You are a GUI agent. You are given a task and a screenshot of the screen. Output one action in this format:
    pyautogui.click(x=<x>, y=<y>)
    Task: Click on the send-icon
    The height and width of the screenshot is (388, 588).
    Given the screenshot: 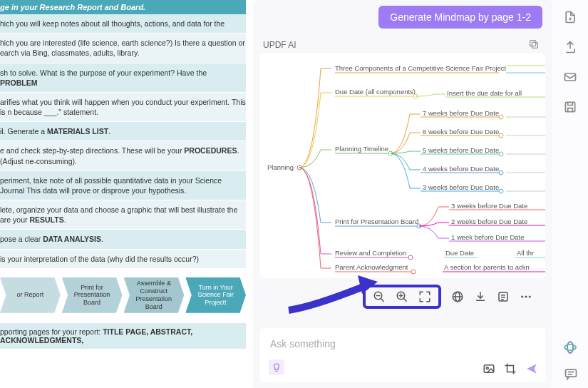 What is the action you would take?
    pyautogui.click(x=532, y=369)
    